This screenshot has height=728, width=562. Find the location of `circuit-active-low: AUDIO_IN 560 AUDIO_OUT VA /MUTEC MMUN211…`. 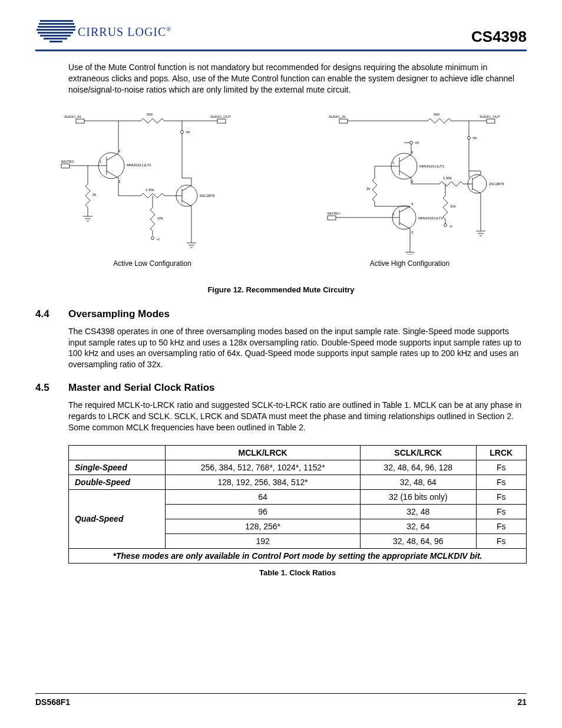

circuit-active-low: AUDIO_IN 560 AUDIO_OUT VA /MUTEC MMUN211… is located at coordinates (153, 187).